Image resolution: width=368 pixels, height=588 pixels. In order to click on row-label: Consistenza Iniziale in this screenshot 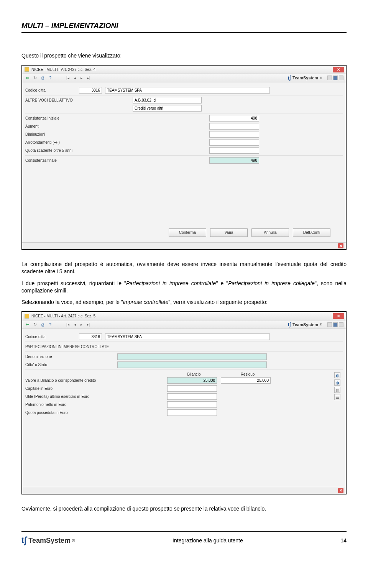, I will do `click(117, 118)`.